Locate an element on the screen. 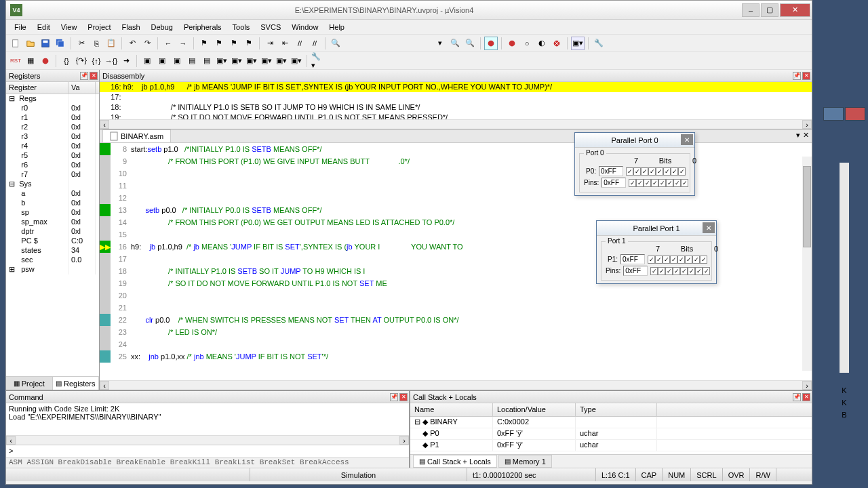 This screenshot has height=488, width=868. register-row: sp0xl is located at coordinates (53, 213).